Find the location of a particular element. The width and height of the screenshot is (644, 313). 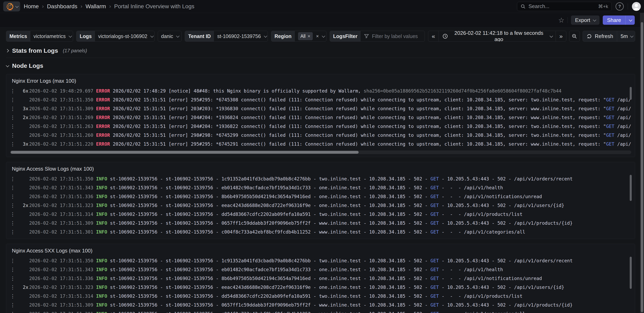

panel-title: Nginx Access Slow Logs (max 100) is located at coordinates (320, 169).